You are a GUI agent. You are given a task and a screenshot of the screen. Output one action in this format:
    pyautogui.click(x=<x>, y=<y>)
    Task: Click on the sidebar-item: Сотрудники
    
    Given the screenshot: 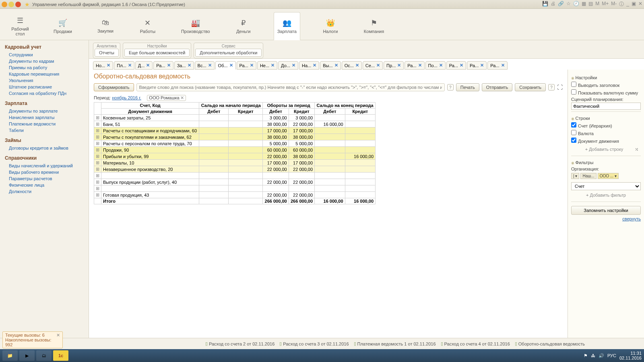 What is the action you would take?
    pyautogui.click(x=44, y=55)
    